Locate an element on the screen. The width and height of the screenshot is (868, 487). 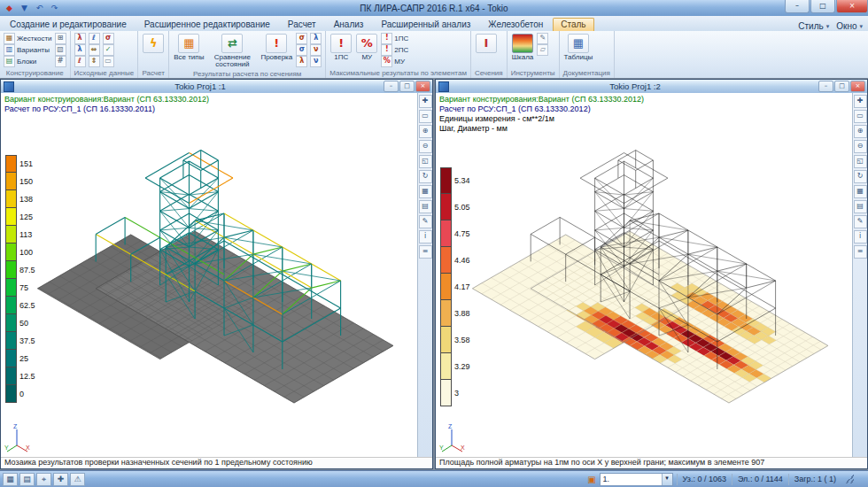
ribbon-tab: Расширенное редактирование is located at coordinates (207, 25).